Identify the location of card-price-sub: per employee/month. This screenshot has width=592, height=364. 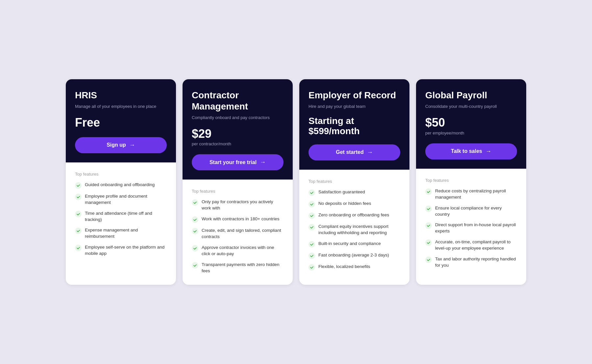
(471, 133).